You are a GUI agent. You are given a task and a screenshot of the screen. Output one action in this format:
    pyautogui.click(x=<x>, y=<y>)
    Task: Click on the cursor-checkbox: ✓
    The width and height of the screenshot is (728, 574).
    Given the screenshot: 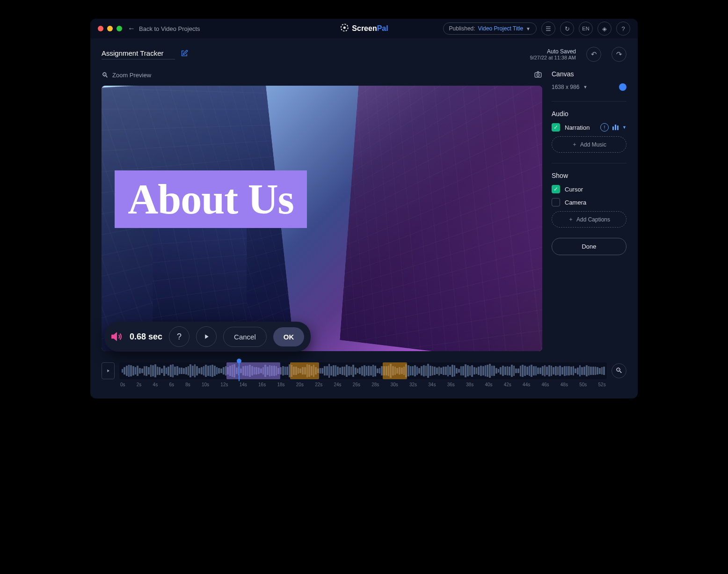 What is the action you would take?
    pyautogui.click(x=556, y=189)
    